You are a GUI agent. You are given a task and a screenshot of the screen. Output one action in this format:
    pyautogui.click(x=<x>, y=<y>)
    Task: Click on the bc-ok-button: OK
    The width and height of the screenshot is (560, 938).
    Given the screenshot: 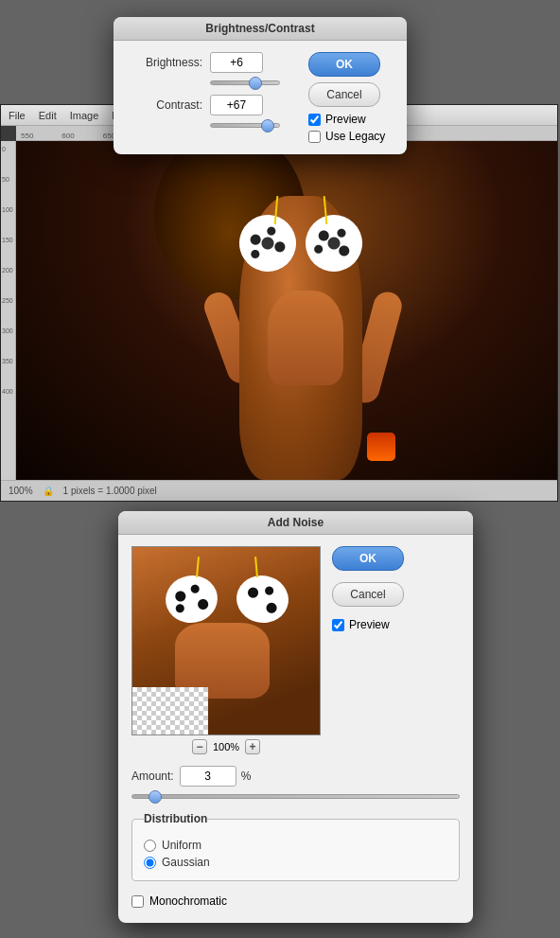 What is the action you would take?
    pyautogui.click(x=344, y=64)
    